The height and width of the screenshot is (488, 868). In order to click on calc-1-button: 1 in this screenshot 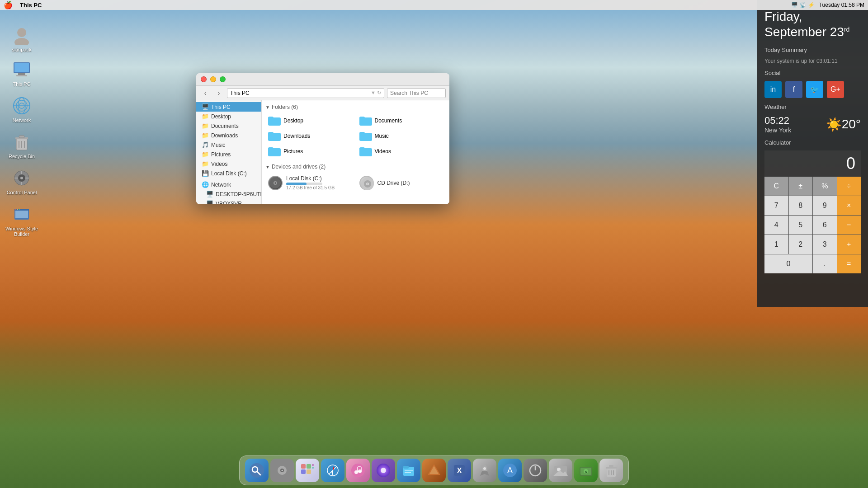, I will do `click(777, 244)`.